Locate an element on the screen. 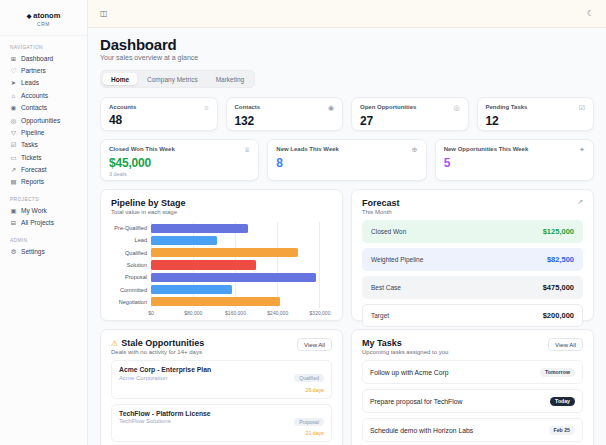  sidebar-toggle-icon: ◫ is located at coordinates (104, 14).